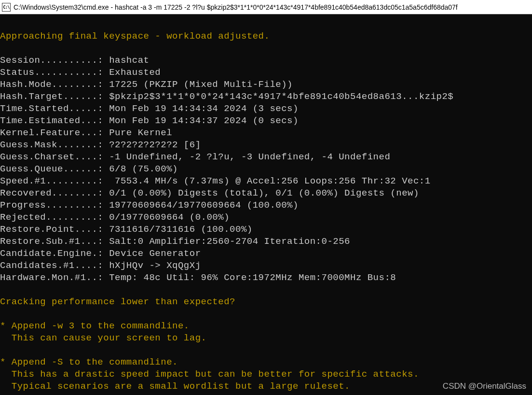 The image size is (532, 395). What do you see at coordinates (118, 302) in the screenshot?
I see `perf-header: Cracking performance lower than expected…` at bounding box center [118, 302].